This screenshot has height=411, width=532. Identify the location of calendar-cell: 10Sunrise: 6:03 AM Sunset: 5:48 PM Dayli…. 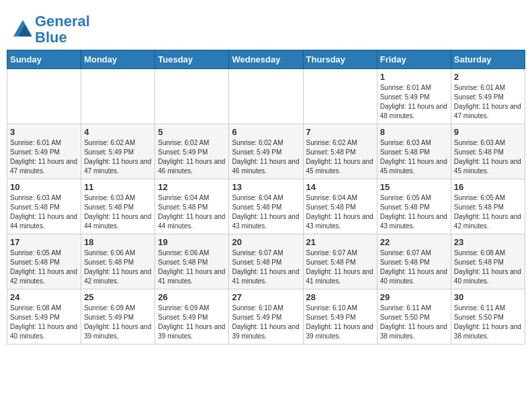
(44, 207).